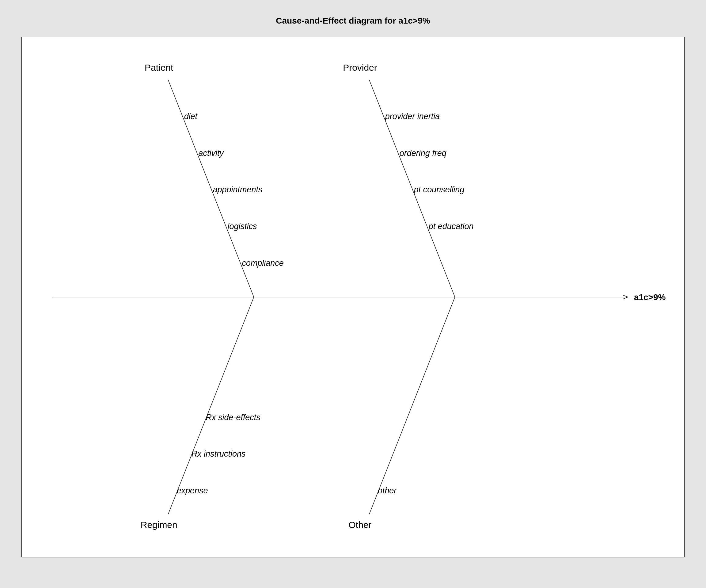 Image resolution: width=706 pixels, height=588 pixels. What do you see at coordinates (650, 297) in the screenshot?
I see `effect-label: a1c>9%` at bounding box center [650, 297].